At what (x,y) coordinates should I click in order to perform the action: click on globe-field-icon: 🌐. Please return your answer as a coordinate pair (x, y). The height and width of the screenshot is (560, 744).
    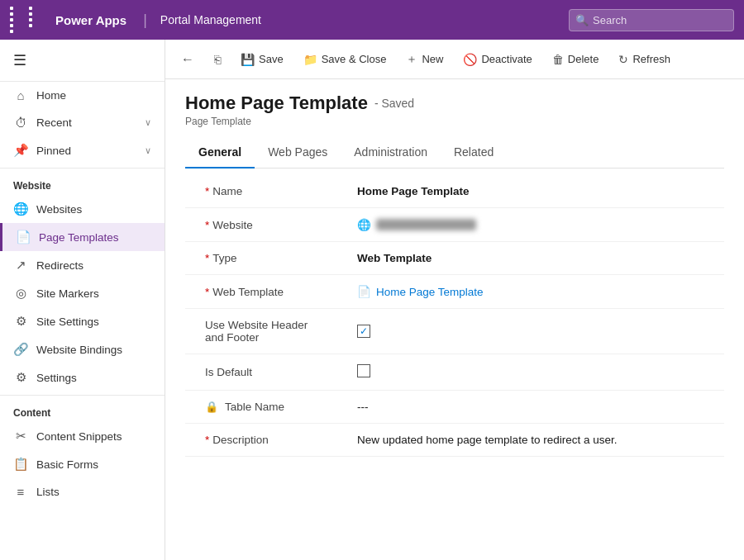
    Looking at the image, I should click on (364, 225).